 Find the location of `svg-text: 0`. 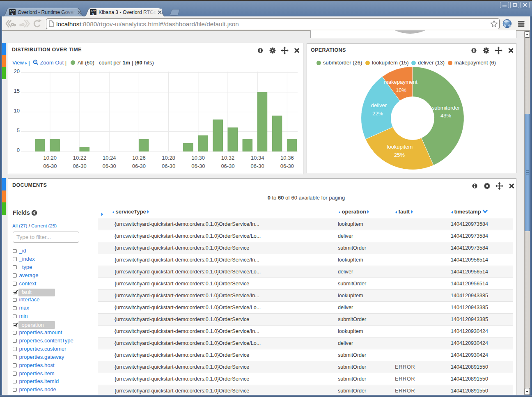

svg-text: 0 is located at coordinates (18, 149).